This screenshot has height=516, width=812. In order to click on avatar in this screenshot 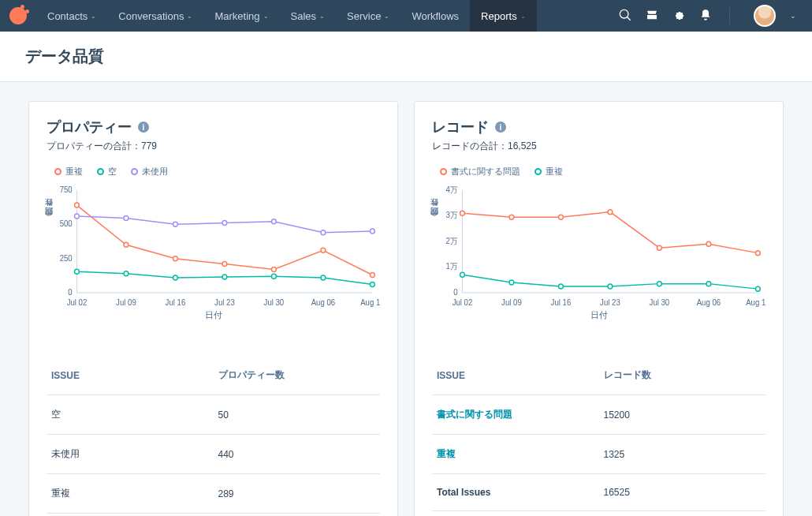, I will do `click(765, 16)`.